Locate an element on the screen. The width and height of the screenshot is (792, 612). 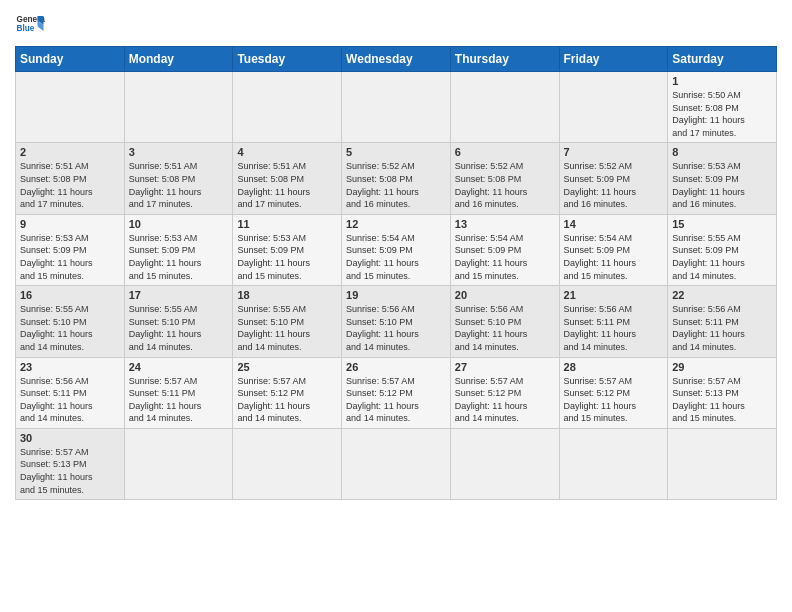
day-number: 14 is located at coordinates (614, 224).